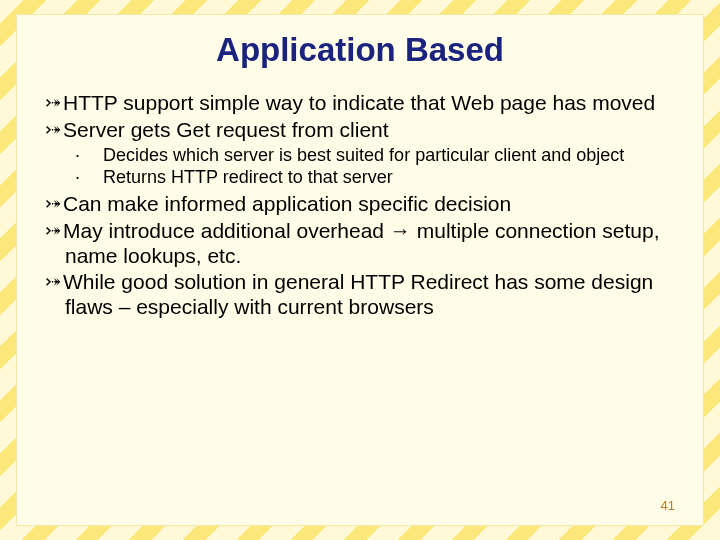 Image resolution: width=720 pixels, height=540 pixels. What do you see at coordinates (362, 243) in the screenshot?
I see `bullet-text: May introduce additional overhead → mult…` at bounding box center [362, 243].